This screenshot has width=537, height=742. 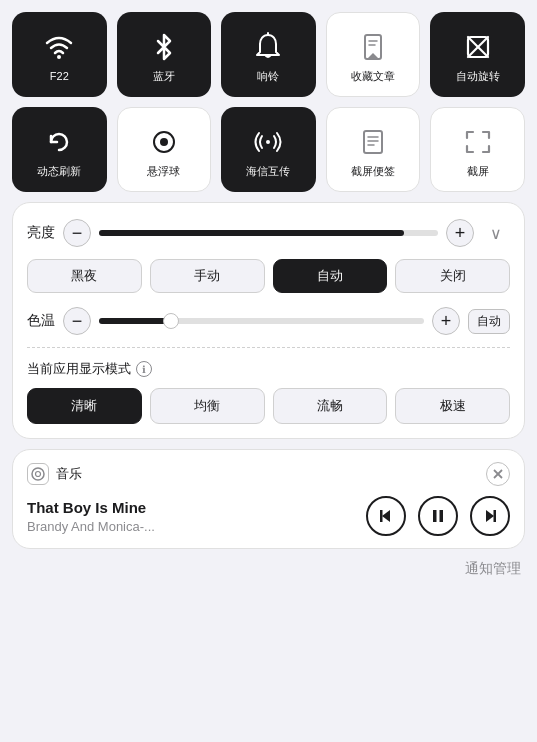 What do you see at coordinates (84, 406) in the screenshot?
I see `display-clear-btn: 清晰` at bounding box center [84, 406].